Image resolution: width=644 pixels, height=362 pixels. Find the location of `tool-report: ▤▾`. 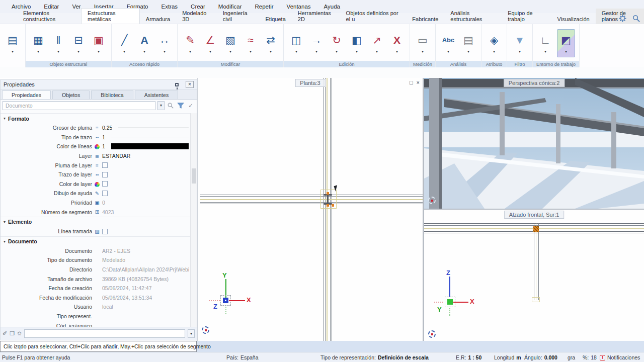

tool-report: ▤▾ is located at coordinates (468, 43).